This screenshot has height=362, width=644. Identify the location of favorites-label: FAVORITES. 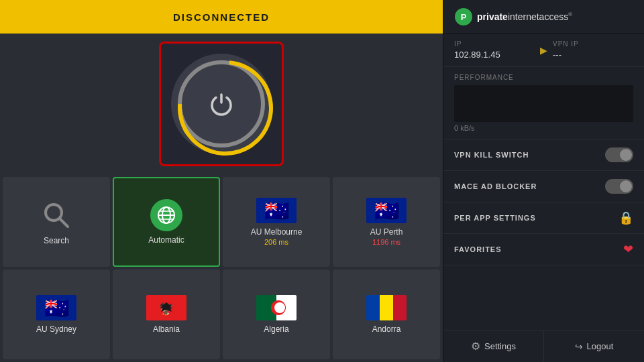
(478, 249).